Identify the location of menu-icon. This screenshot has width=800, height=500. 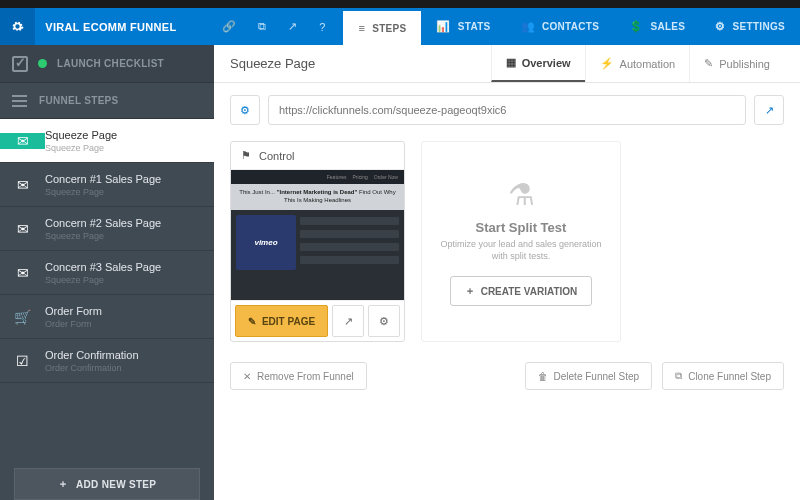
(20, 101).